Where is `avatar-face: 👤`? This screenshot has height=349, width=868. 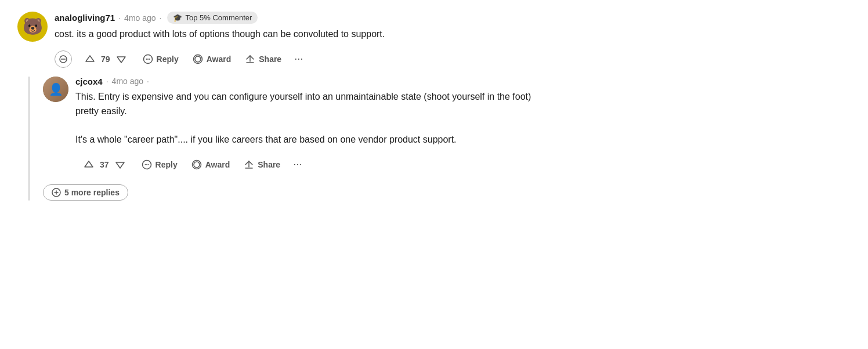 avatar-face: 👤 is located at coordinates (56, 89).